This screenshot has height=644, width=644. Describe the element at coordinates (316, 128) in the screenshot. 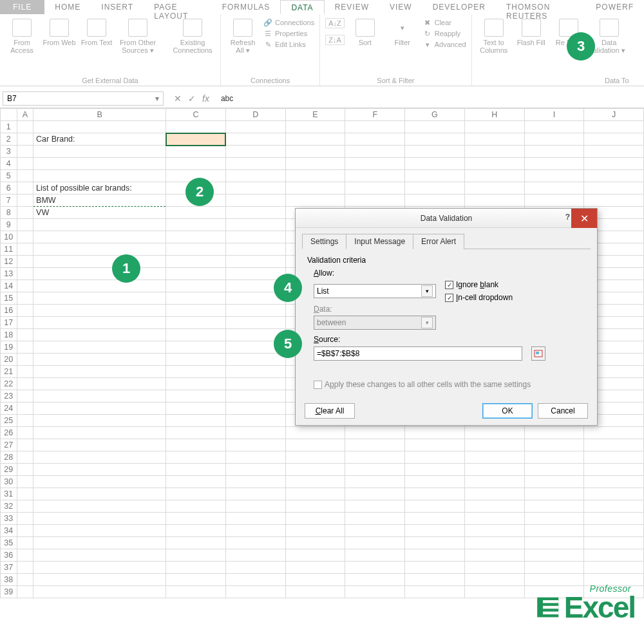

I see `cell-E1` at that location.